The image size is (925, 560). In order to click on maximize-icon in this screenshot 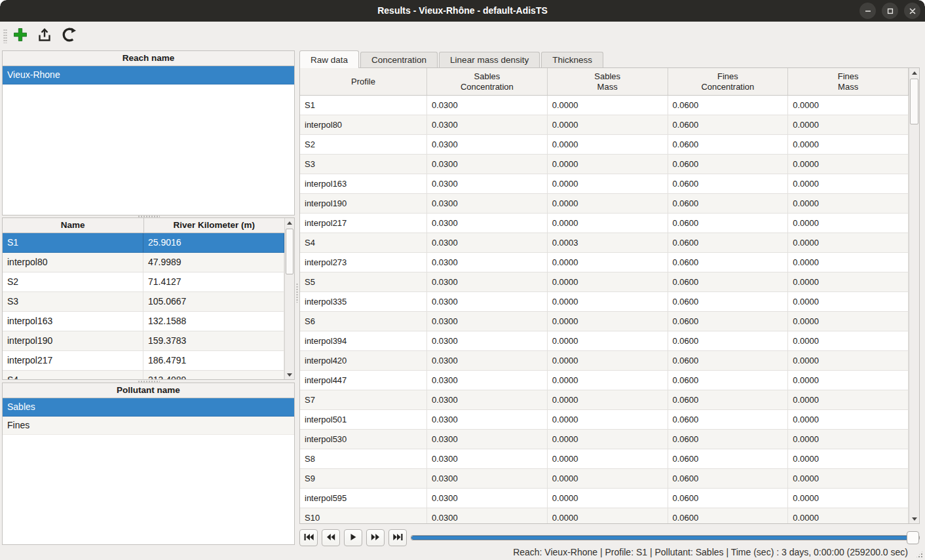, I will do `click(890, 11)`.